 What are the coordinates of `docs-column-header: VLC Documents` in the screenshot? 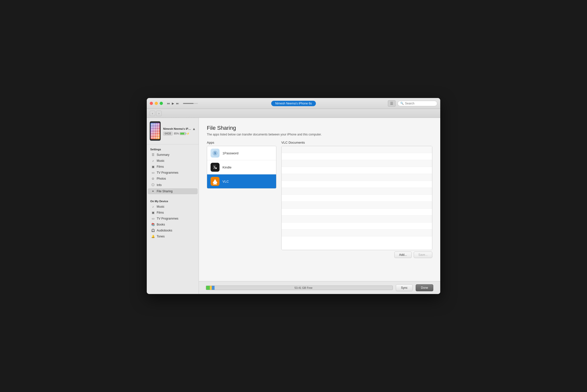 It's located at (357, 142).